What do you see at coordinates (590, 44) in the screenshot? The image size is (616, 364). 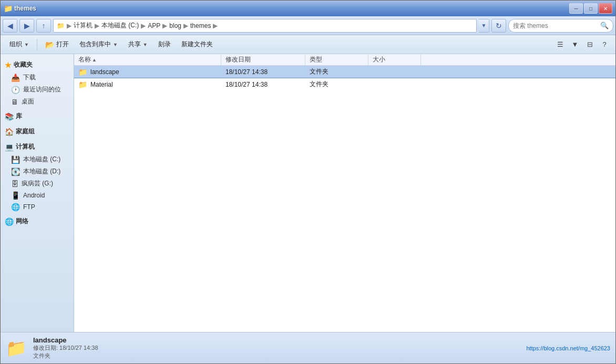 I see `preview-pane-icon: ⊟` at bounding box center [590, 44].